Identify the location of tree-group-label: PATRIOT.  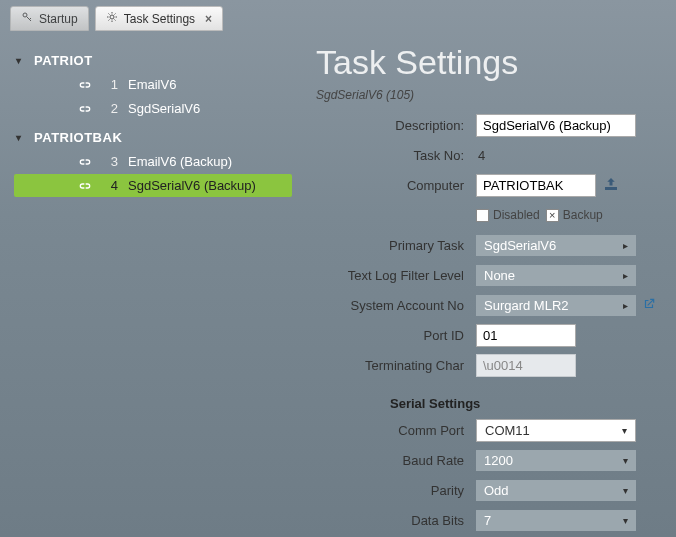
(64, 60).